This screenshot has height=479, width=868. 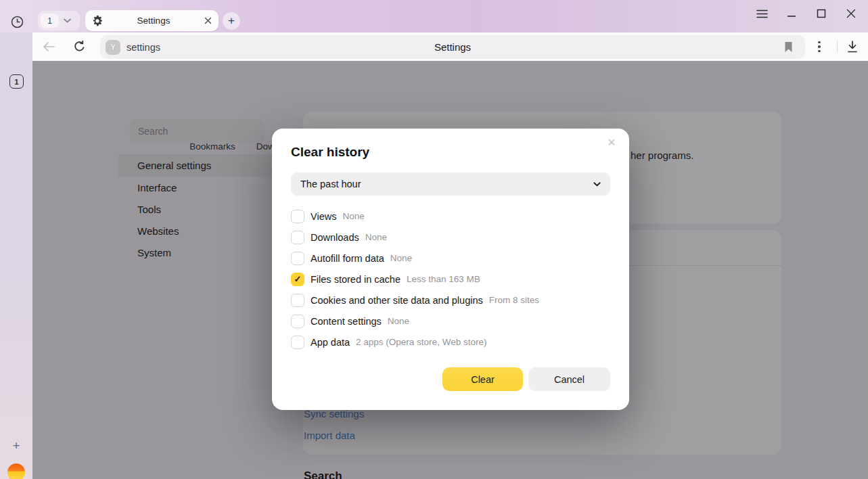 I want to click on tab-close-icon, so click(x=208, y=20).